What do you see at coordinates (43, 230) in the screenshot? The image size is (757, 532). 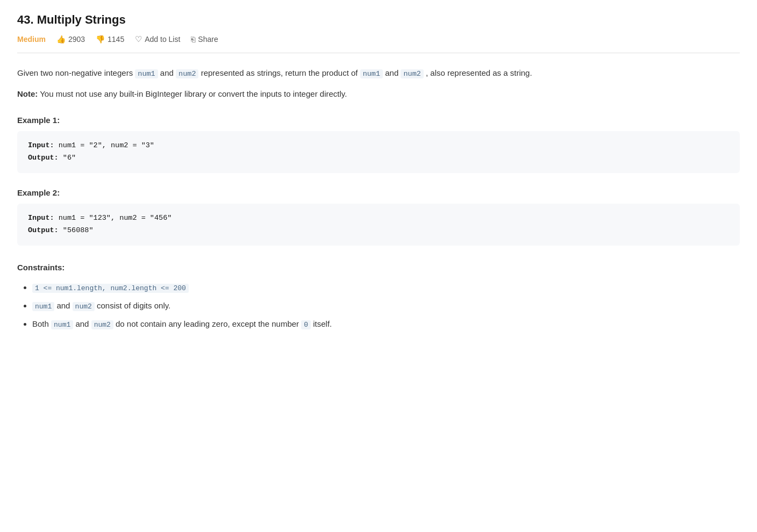 I see `example-2-output-label: Output:` at bounding box center [43, 230].